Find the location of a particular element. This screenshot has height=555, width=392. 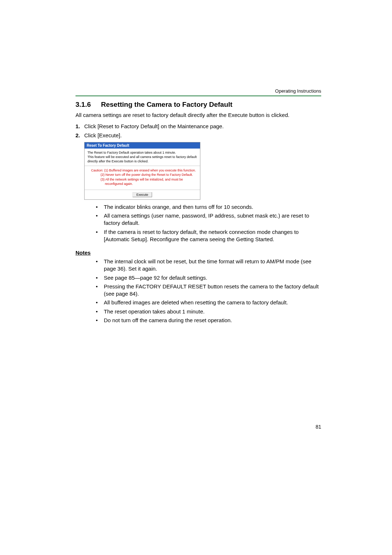

notes-list: The internal clock will not be reset, bu… is located at coordinates (208, 291).